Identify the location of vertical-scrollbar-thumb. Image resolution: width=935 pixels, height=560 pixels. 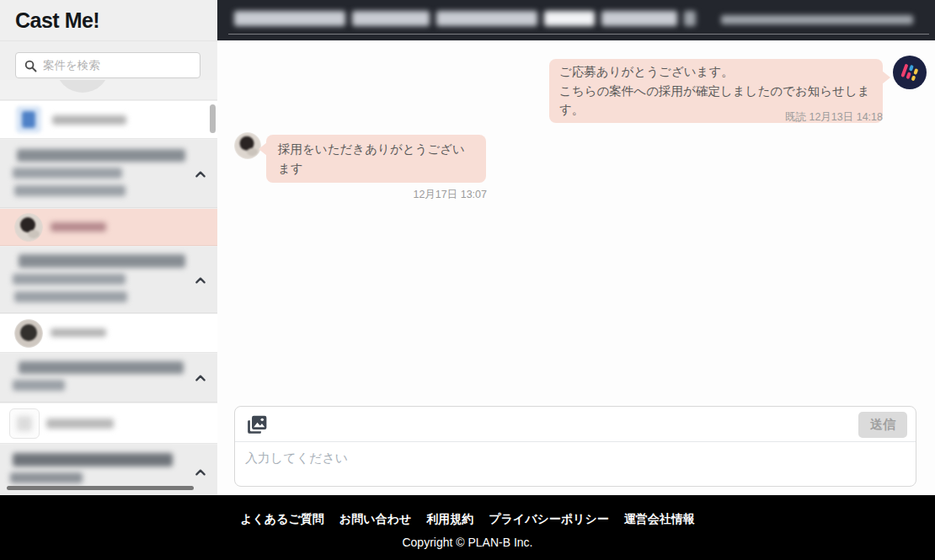
(212, 119).